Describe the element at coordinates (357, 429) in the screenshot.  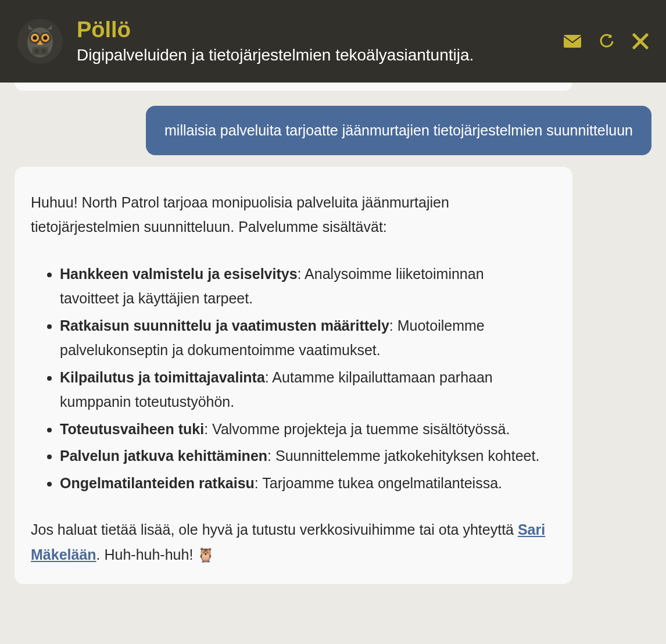
I see `list-item-rest: : Valvomme projekteja ja tuemme sisältöt…` at that location.